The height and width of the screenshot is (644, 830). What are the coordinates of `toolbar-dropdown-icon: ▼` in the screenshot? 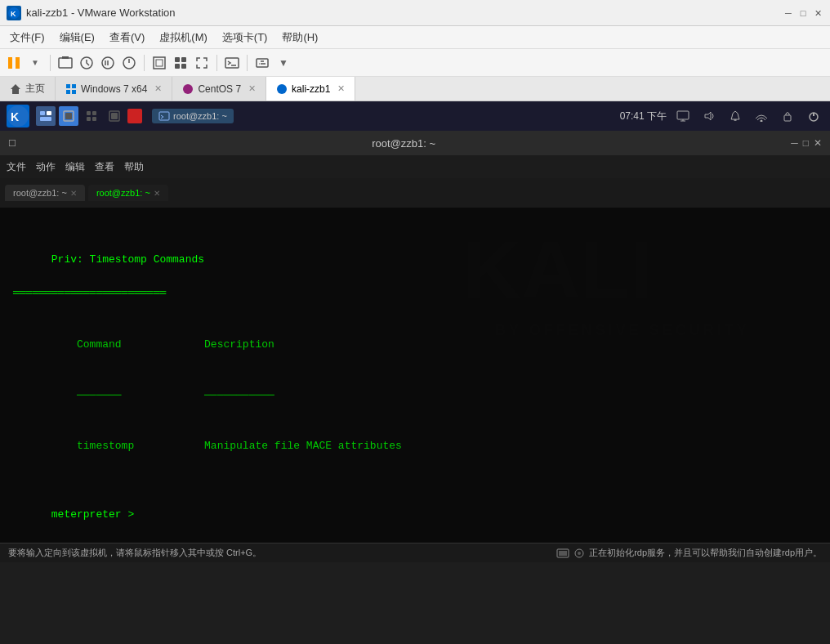 It's located at (35, 63).